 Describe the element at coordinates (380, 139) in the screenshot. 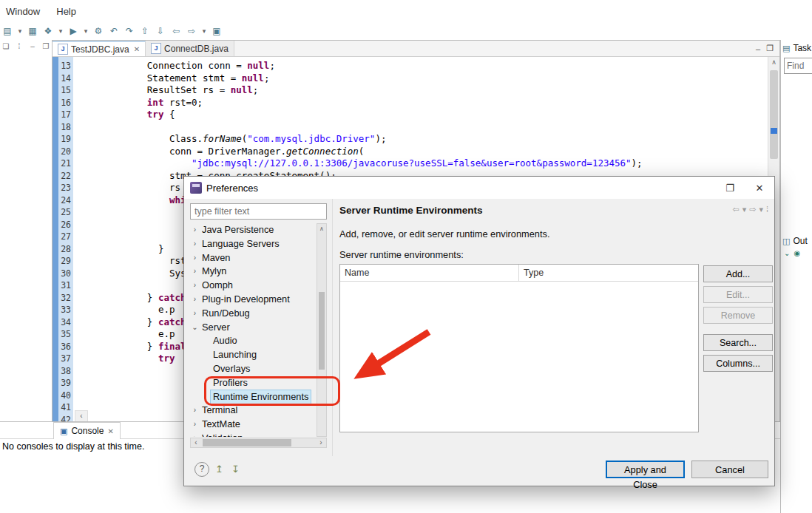

I see `code-segment: );` at that location.